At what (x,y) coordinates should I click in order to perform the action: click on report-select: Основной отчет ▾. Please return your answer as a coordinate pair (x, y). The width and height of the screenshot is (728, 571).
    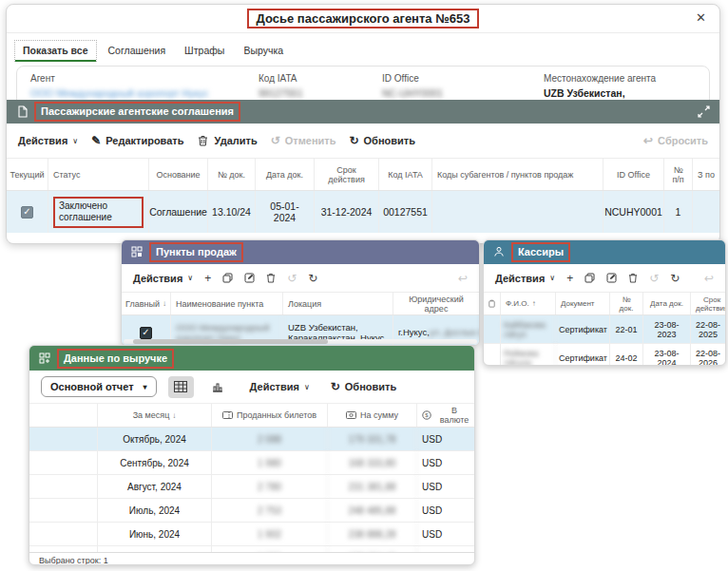
    Looking at the image, I should click on (99, 387).